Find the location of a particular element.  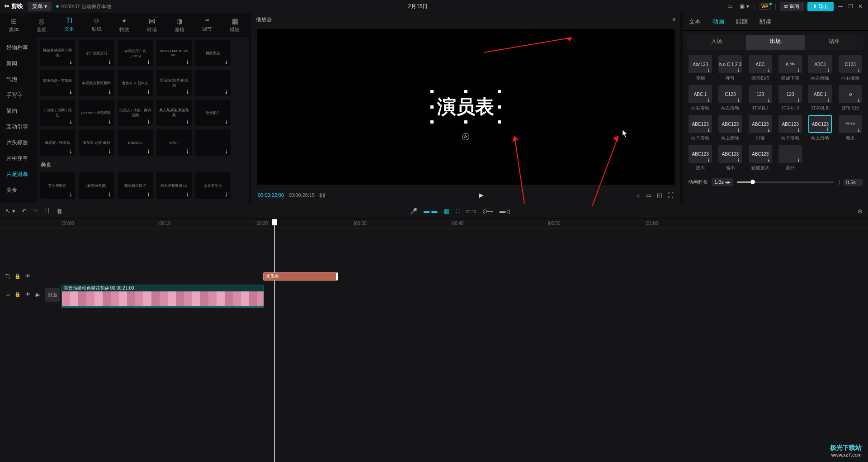

template-thumb: 剪映出品⭳ is located at coordinates (213, 53).